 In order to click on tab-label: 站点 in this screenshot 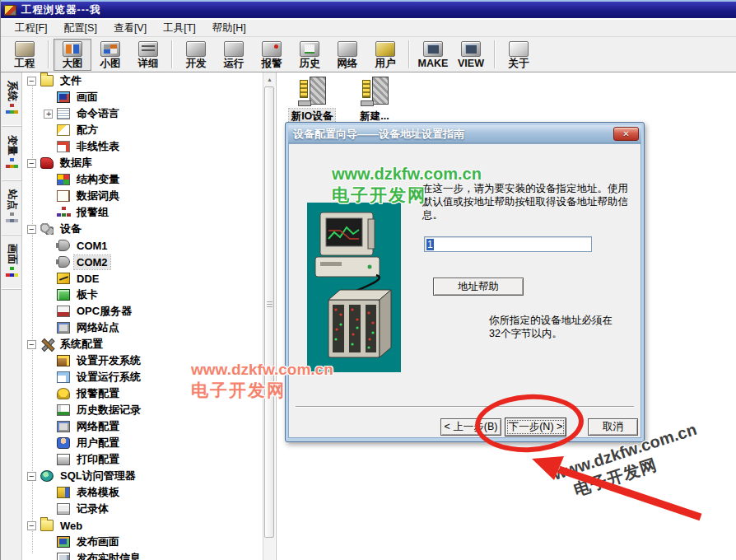, I will do `click(12, 199)`.